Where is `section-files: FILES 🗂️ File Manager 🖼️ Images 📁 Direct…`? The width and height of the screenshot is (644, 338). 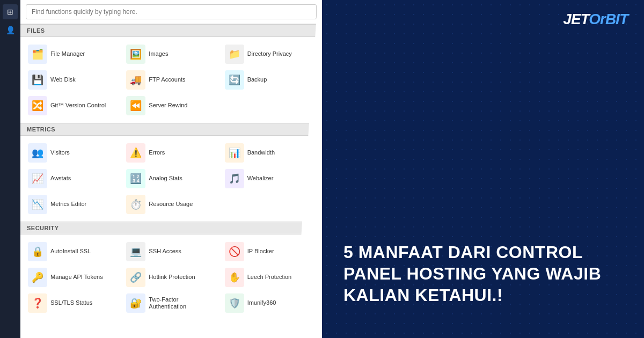 section-files: FILES 🗂️ File Manager 🖼️ Images 📁 Direct… is located at coordinates (171, 74).